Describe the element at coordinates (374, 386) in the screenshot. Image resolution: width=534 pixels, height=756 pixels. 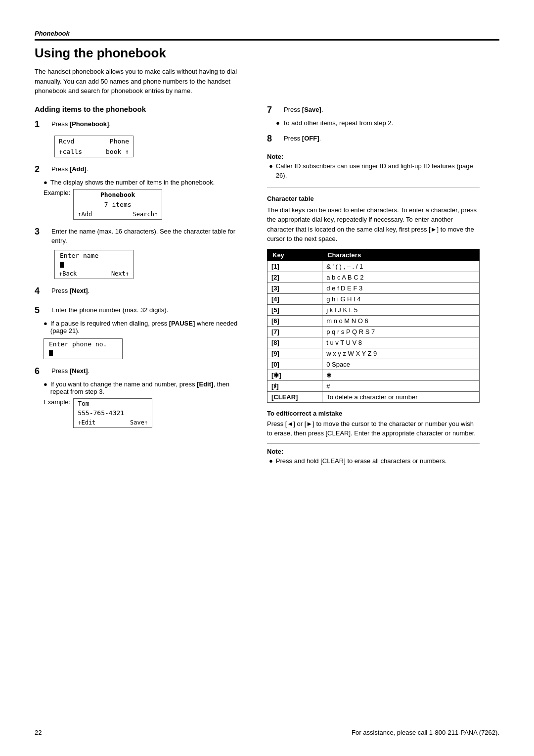
I see `table-row: [♯]#` at that location.